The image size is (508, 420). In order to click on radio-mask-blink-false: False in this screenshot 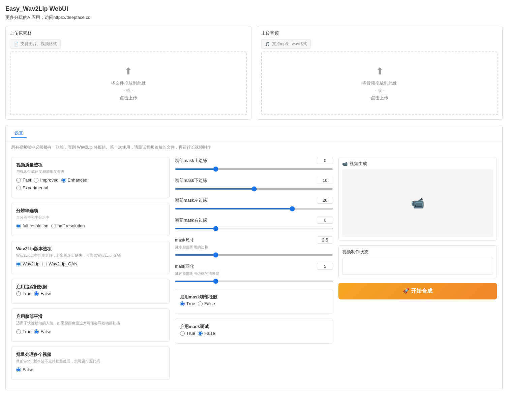, I will do `click(206, 304)`.